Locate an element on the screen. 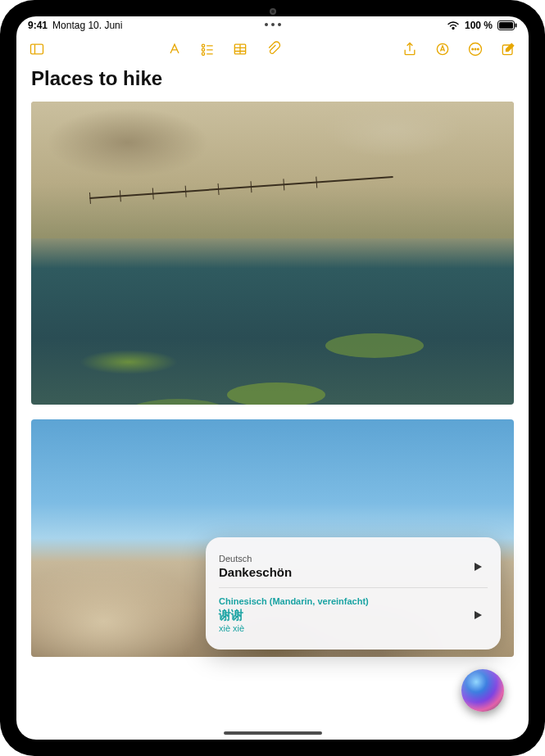  battery-percent: 100 % is located at coordinates (479, 25).